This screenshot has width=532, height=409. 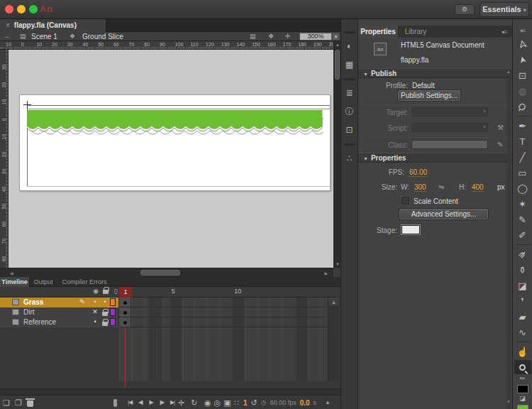 I want to click on layer-visibility-toggle: ✕, so click(x=95, y=312).